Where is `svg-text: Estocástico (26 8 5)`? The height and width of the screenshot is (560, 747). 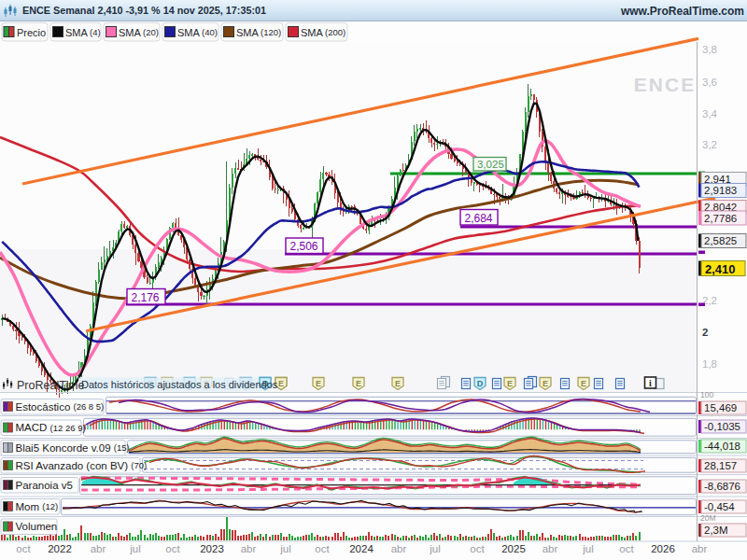 svg-text: Estocástico (26 8 5) is located at coordinates (60, 407).